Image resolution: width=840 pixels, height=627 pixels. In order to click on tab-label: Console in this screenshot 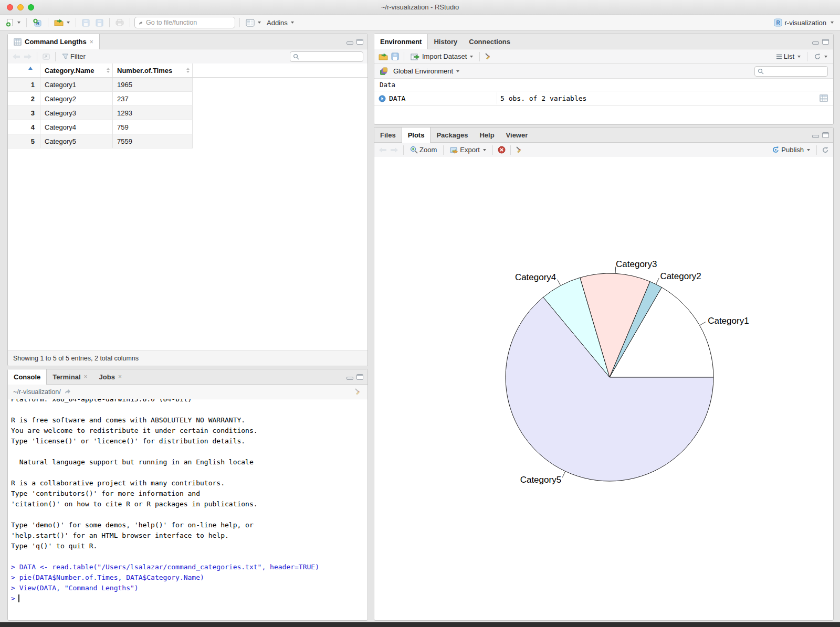, I will do `click(27, 377)`.